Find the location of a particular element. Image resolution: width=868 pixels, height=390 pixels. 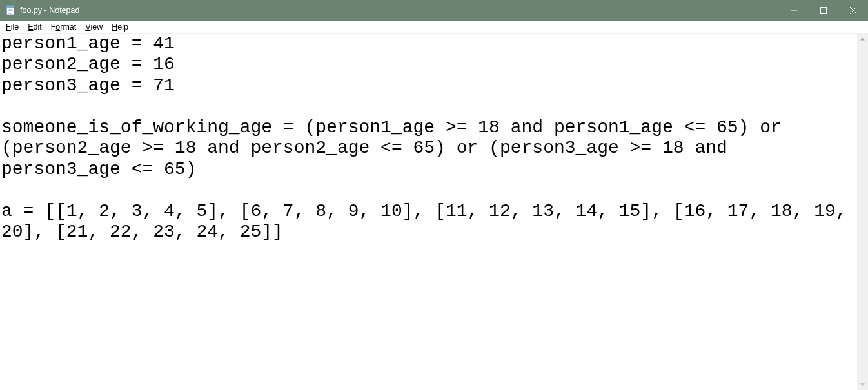

notepad-icon is located at coordinates (10, 10).